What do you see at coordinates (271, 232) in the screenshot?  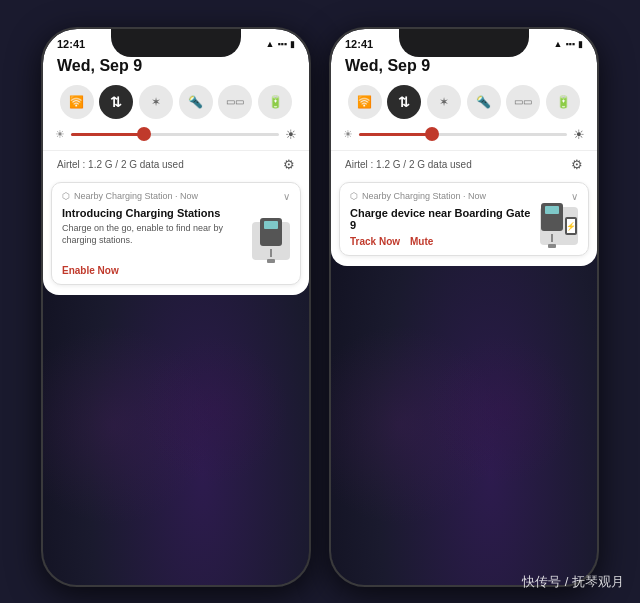 I see `station-body-left` at bounding box center [271, 232].